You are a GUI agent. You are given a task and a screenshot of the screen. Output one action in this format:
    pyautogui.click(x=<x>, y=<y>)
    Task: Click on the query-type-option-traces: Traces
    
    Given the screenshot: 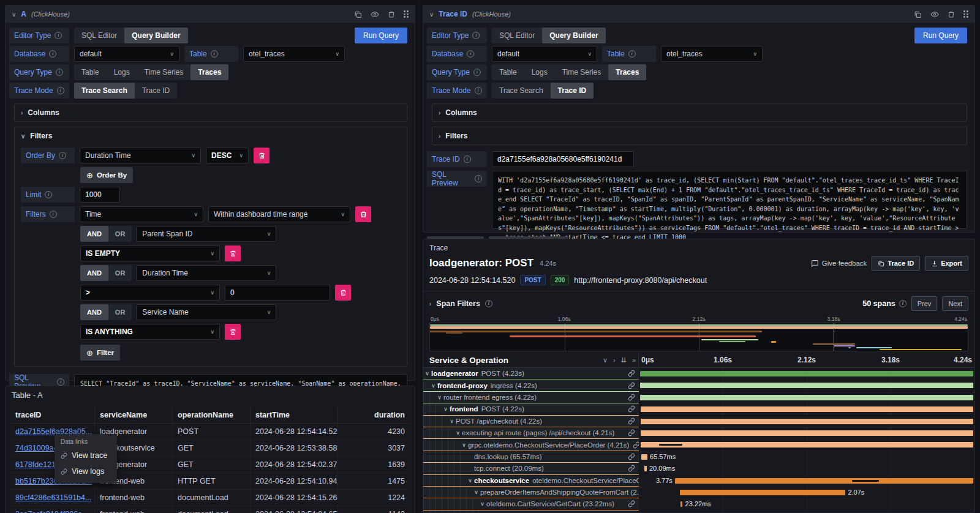 What is the action you would take?
    pyautogui.click(x=627, y=72)
    